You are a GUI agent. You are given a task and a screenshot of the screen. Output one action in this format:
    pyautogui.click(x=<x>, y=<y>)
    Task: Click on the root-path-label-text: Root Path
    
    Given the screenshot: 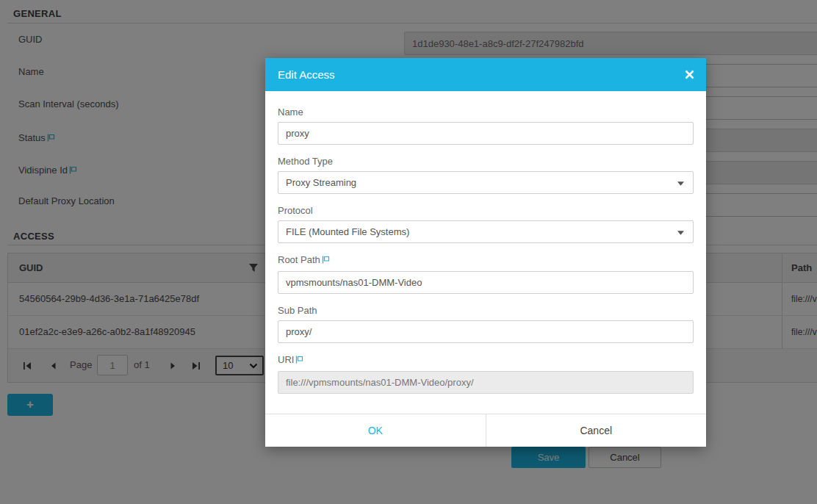 What is the action you would take?
    pyautogui.click(x=299, y=260)
    